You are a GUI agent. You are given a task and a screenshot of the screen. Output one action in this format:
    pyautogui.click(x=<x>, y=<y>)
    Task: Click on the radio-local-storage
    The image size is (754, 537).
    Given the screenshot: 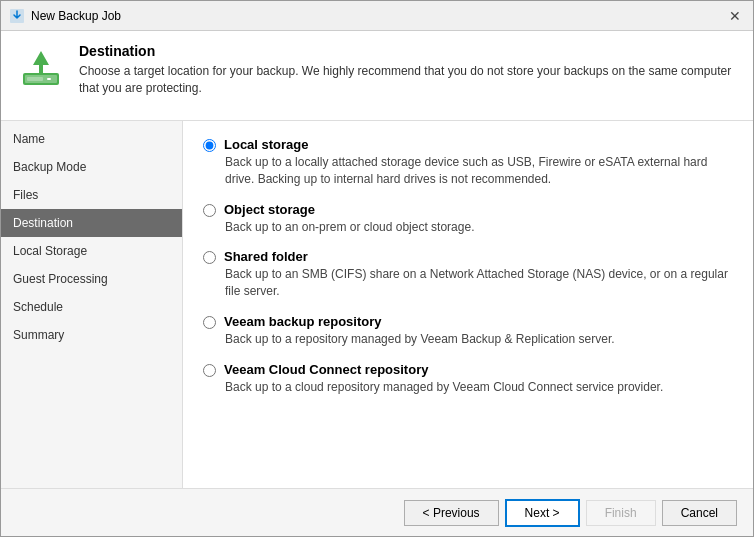 What is the action you would take?
    pyautogui.click(x=210, y=146)
    